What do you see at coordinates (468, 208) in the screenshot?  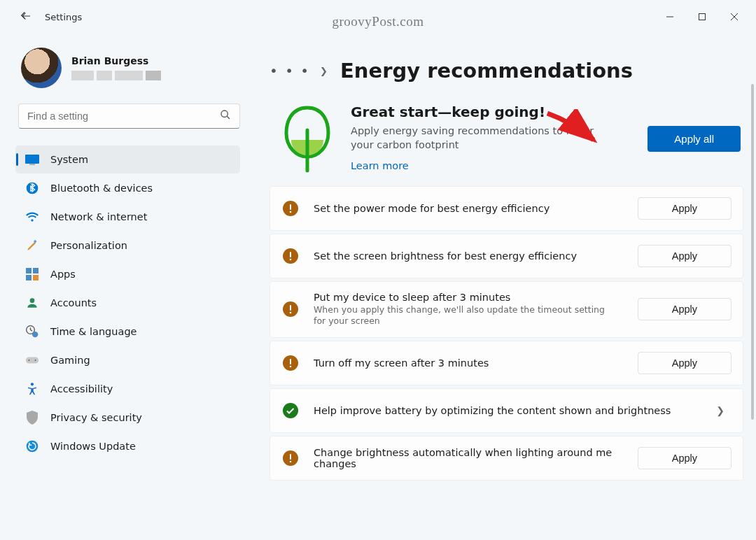 I see `card-body: Set the power mode for best energy effic…` at bounding box center [468, 208].